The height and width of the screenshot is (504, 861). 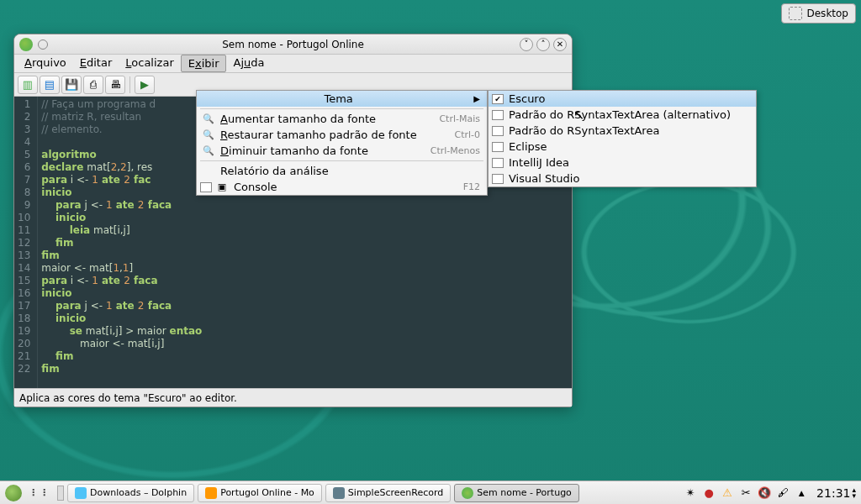 I want to click on saveas-icon: ⎙, so click(x=93, y=84).